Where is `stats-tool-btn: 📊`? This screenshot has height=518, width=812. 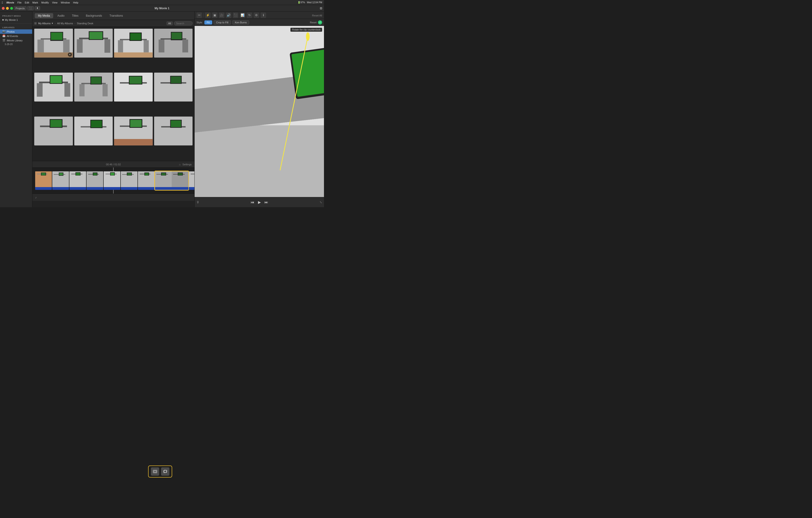
stats-tool-btn: 📊 is located at coordinates (242, 16).